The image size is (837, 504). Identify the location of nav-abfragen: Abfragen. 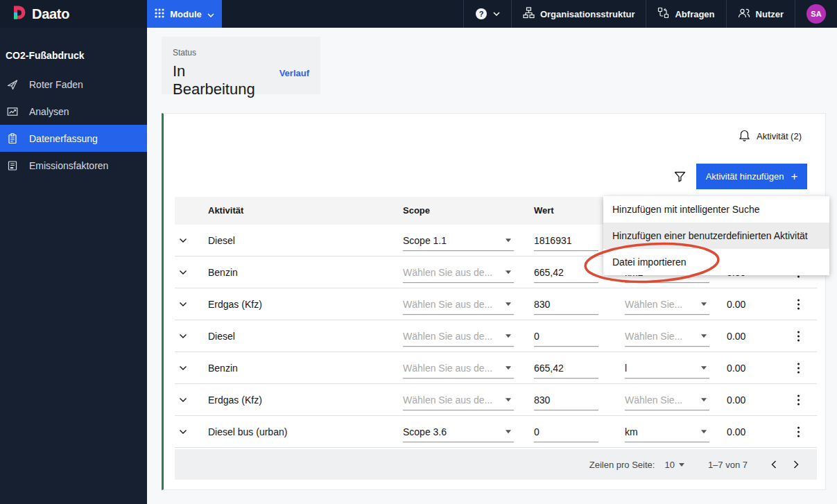
(685, 14).